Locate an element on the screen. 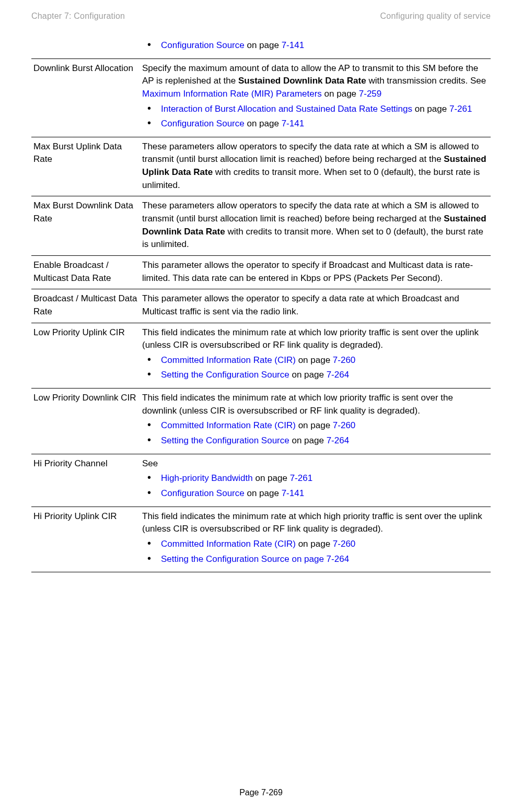 This screenshot has height=812, width=522. list-item: High-priority Bandwidth on page 7-261 is located at coordinates (316, 478).